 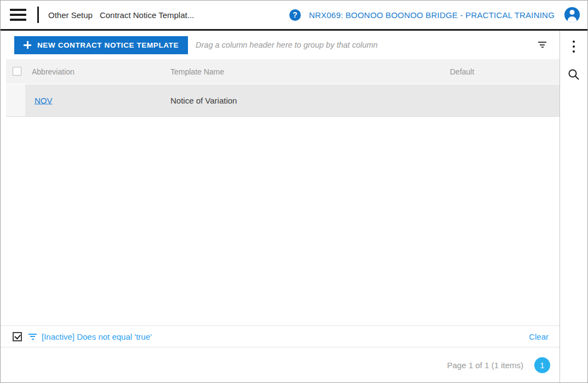 What do you see at coordinates (17, 71) in the screenshot?
I see `select-all-checkbox` at bounding box center [17, 71].